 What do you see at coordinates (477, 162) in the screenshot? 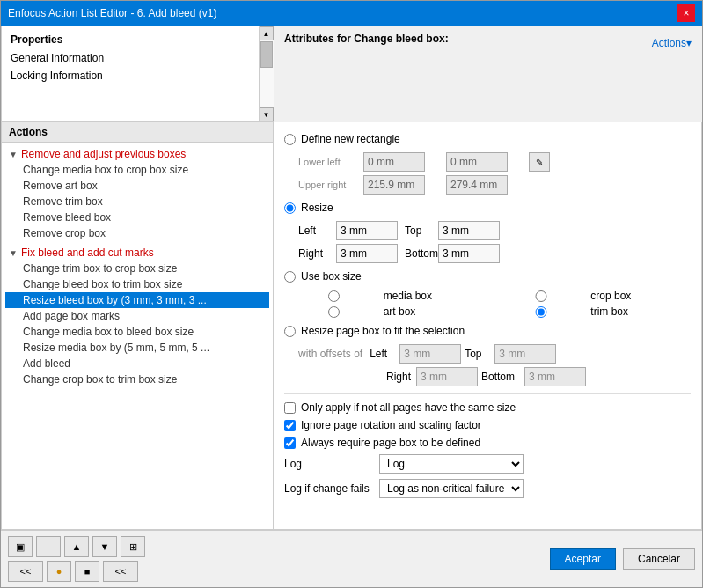
I see `lower-left-y-input` at bounding box center [477, 162].